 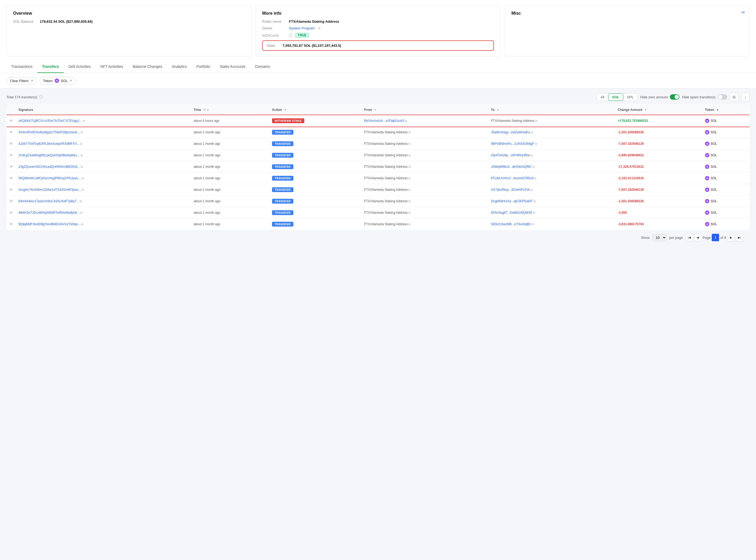 What do you see at coordinates (378, 110) in the screenshot?
I see `table-header-row: Signature Time ⏱ ▼ Action ▼ From ▼ To ▼` at bounding box center [378, 110].